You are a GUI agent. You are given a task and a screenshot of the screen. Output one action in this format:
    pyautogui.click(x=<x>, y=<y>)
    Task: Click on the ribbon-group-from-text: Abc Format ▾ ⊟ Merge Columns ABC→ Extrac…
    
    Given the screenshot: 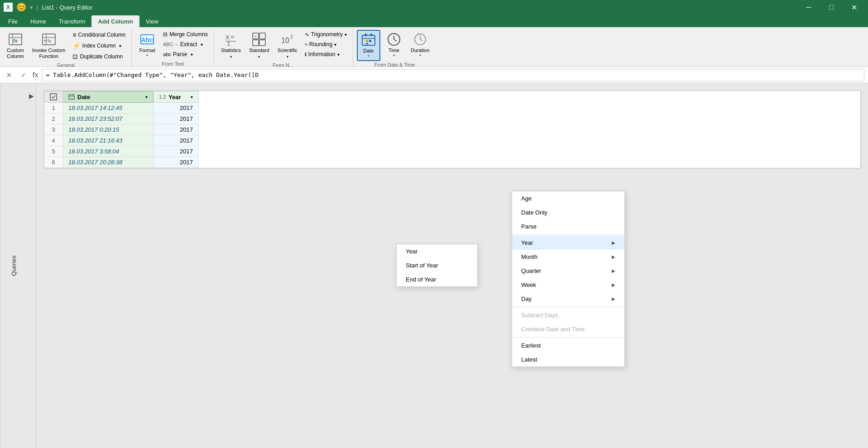 What is the action you would take?
    pyautogui.click(x=173, y=48)
    